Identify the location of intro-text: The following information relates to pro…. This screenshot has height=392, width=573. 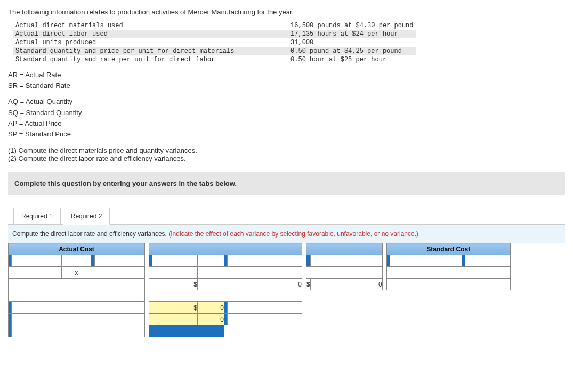
(287, 12).